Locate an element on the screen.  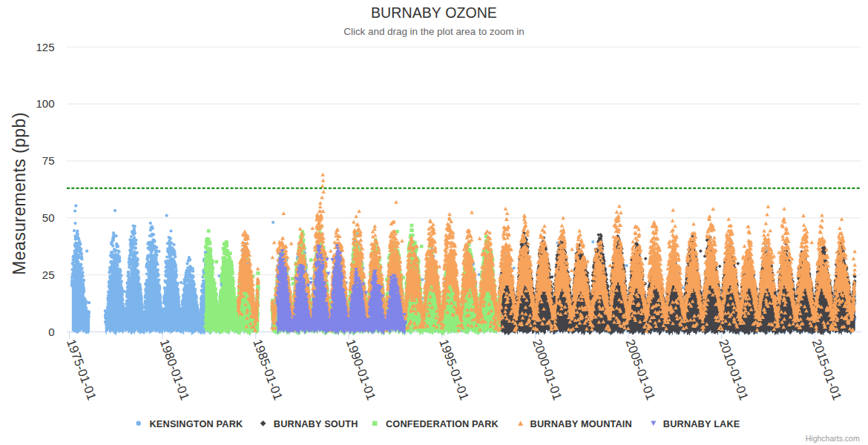
svg-text: BURNABY OZONE is located at coordinates (434, 13).